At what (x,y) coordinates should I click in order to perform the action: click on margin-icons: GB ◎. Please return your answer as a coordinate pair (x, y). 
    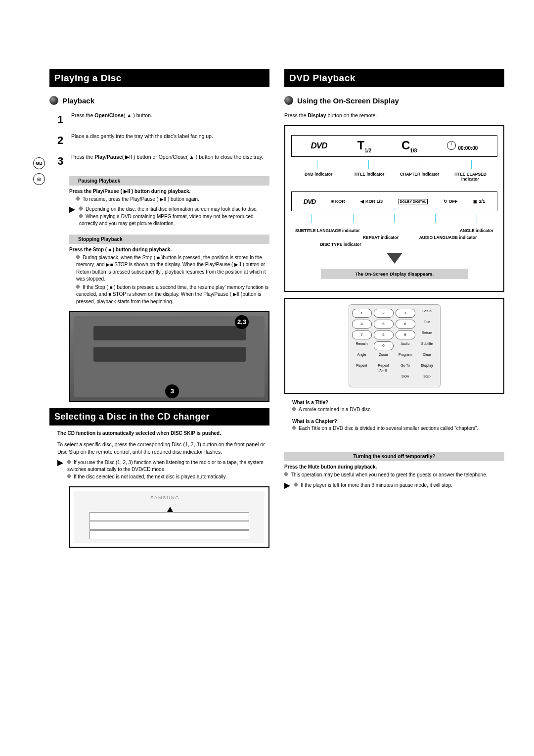
    Looking at the image, I should click on (39, 173).